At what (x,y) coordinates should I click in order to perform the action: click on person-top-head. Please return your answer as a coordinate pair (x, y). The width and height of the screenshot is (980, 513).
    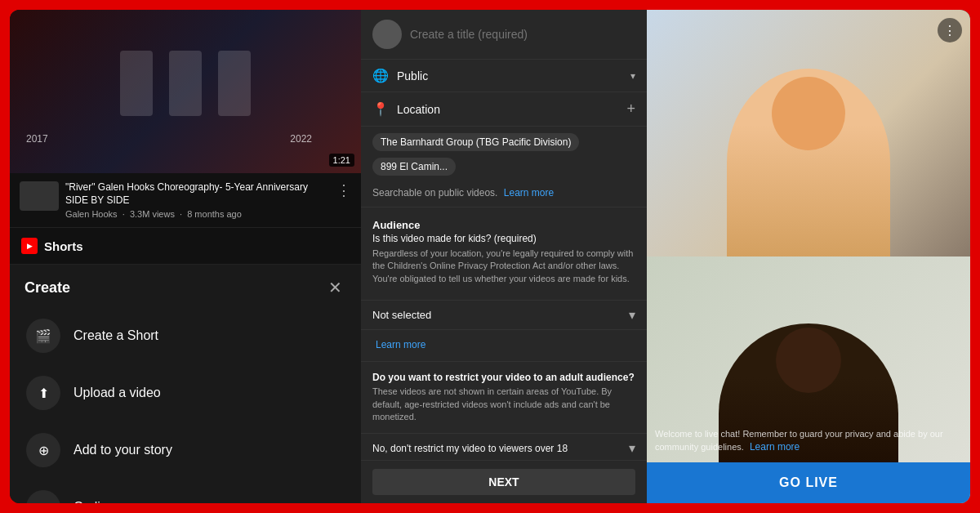
    Looking at the image, I should click on (808, 114).